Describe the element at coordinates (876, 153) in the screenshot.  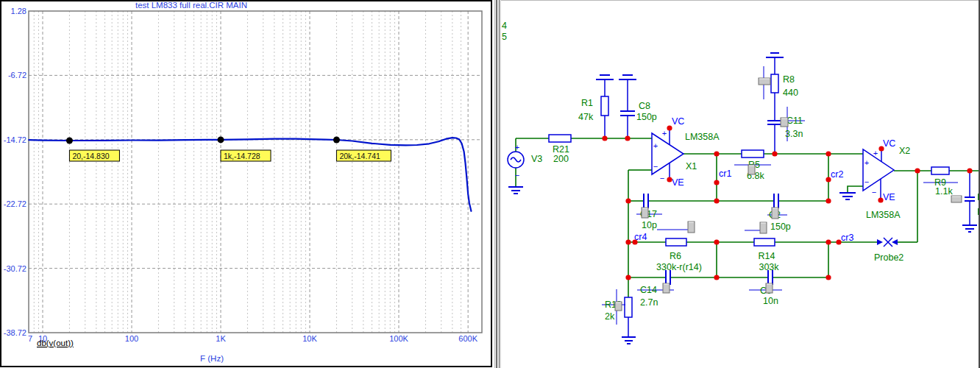
I see `x2-vplus-sign: +` at that location.